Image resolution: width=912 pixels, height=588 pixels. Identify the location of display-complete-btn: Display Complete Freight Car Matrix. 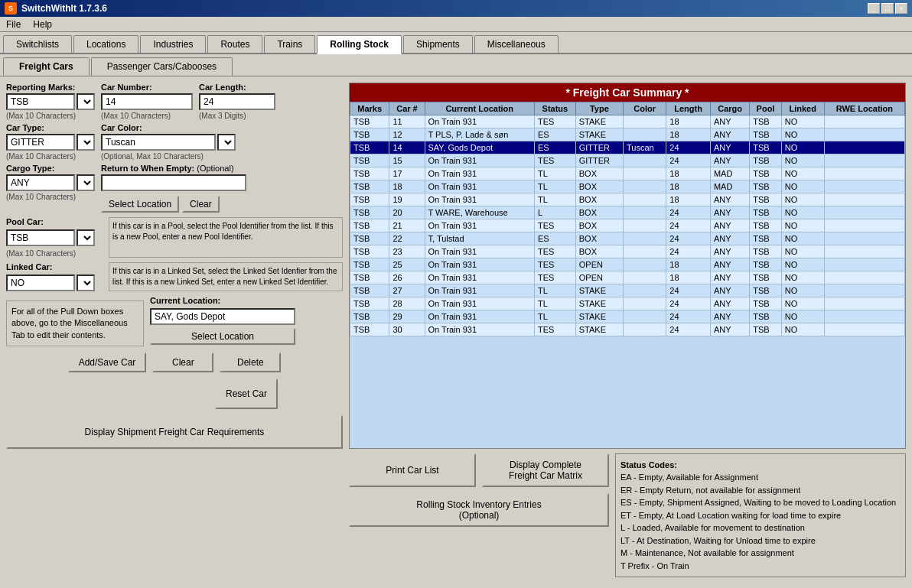
(546, 470).